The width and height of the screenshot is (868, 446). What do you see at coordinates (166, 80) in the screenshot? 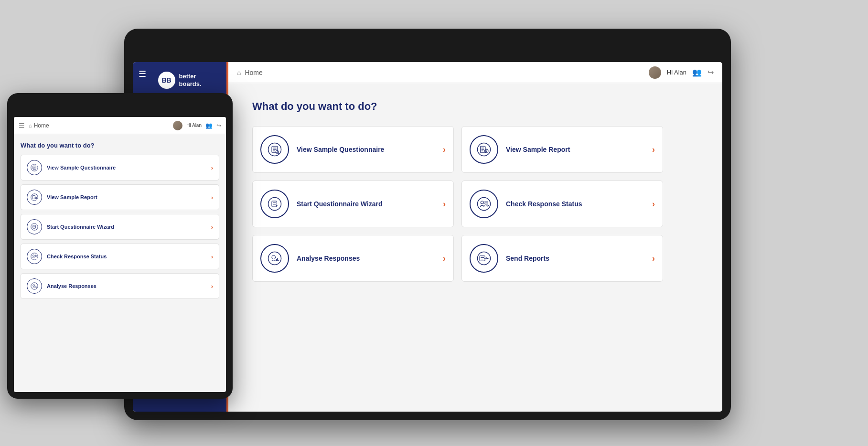
I see `logo-abbrev: BB` at bounding box center [166, 80].